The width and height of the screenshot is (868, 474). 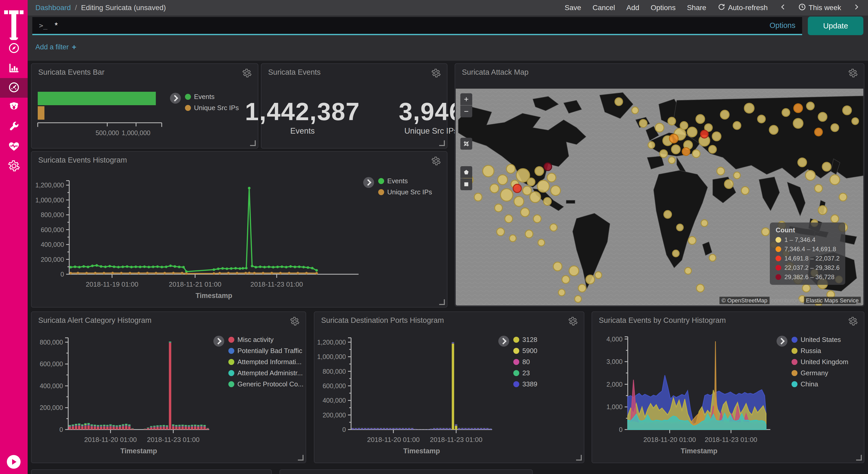 I want to click on panel-title: Suricata Events Bar, so click(x=71, y=72).